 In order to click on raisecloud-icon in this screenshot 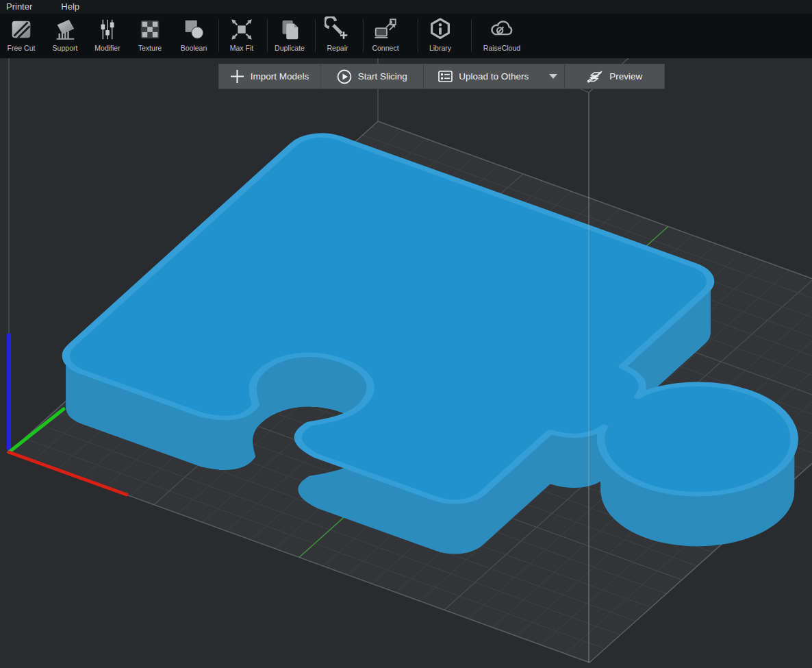, I will do `click(502, 29)`.